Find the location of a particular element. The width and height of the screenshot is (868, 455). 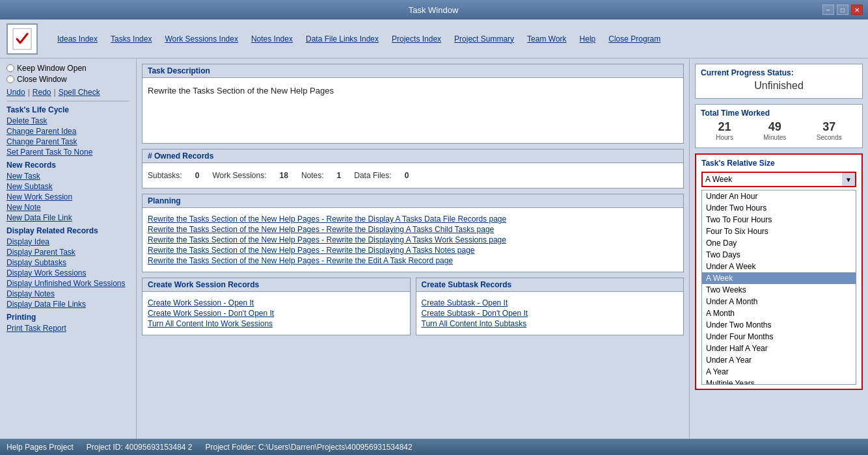

dropdown-option-4: One Day is located at coordinates (779, 243).